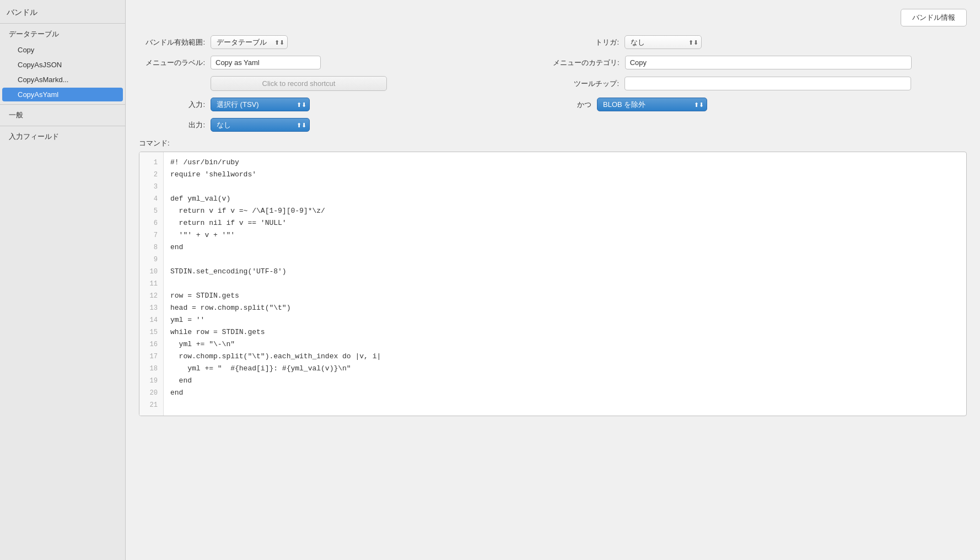  What do you see at coordinates (346, 105) in the screenshot?
I see `form-half-input: 入力: 選択行 (TSV) ⬆⬇` at bounding box center [346, 105].